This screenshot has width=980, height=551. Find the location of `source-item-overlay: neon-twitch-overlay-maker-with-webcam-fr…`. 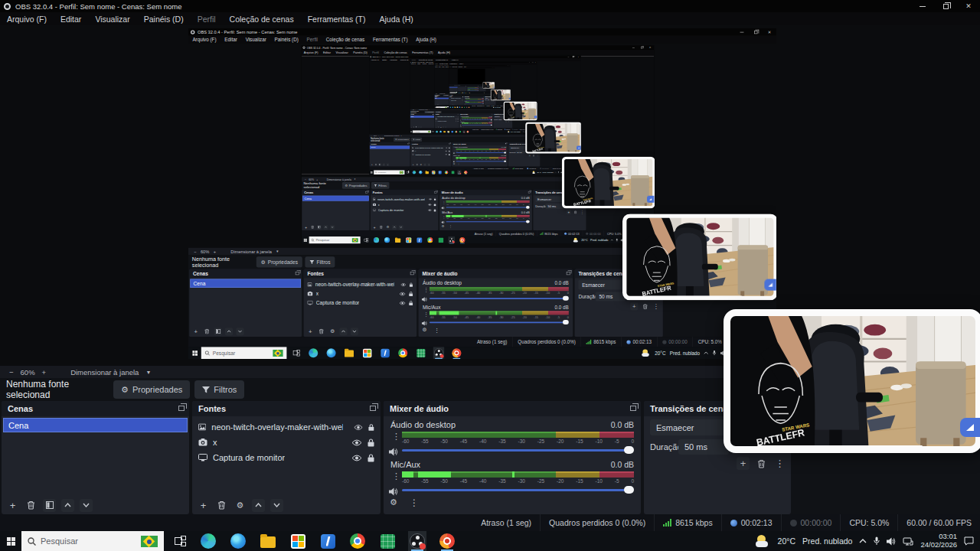

source-item-overlay: neon-twitch-overlay-maker-with-webcam-fr… is located at coordinates (404, 199).